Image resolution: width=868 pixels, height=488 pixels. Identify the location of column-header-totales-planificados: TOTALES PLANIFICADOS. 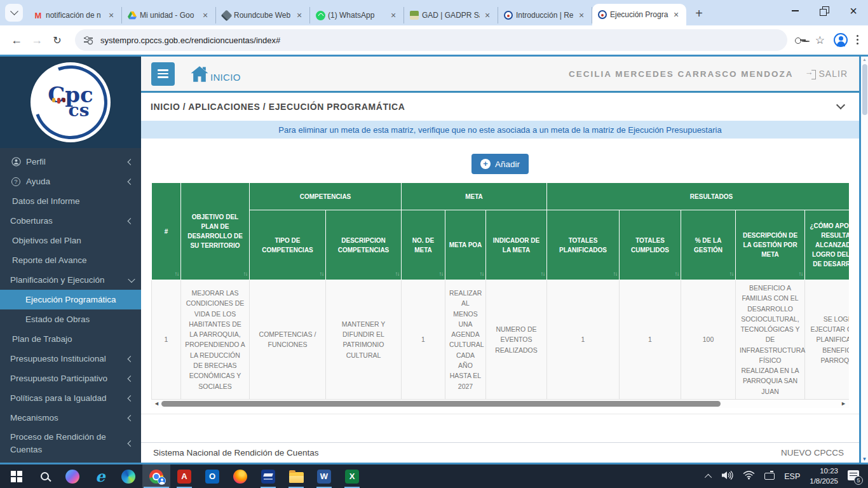
(583, 245).